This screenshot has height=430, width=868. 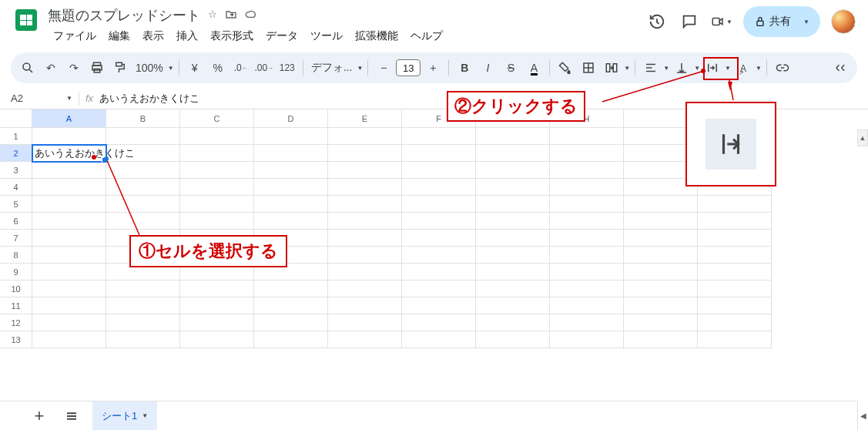 What do you see at coordinates (534, 68) in the screenshot?
I see `text-color-button: A` at bounding box center [534, 68].